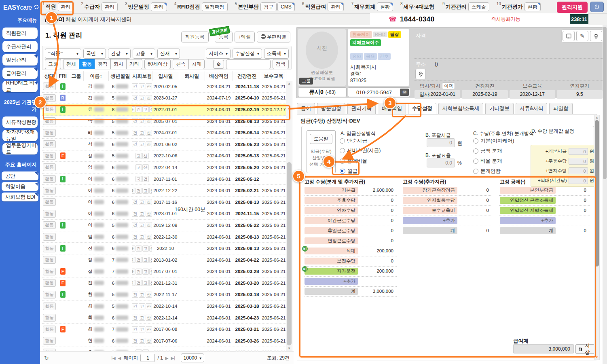 Image resolution: width=607 pixels, height=364 pixels. What do you see at coordinates (100, 7) in the screenshot?
I see `topnav-item-수급자: 2수급자관리` at bounding box center [100, 7].